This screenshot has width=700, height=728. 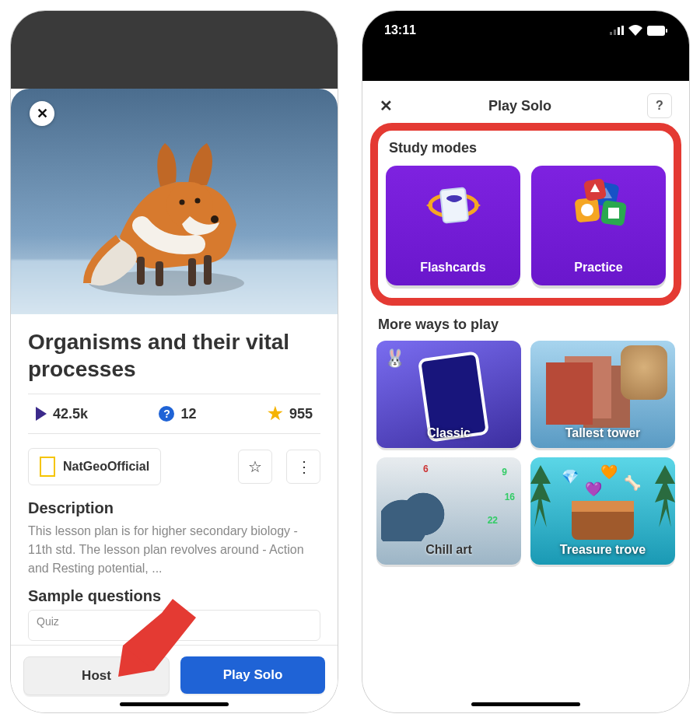 I want to click on stat-plays: 42.5k, so click(x=62, y=414).